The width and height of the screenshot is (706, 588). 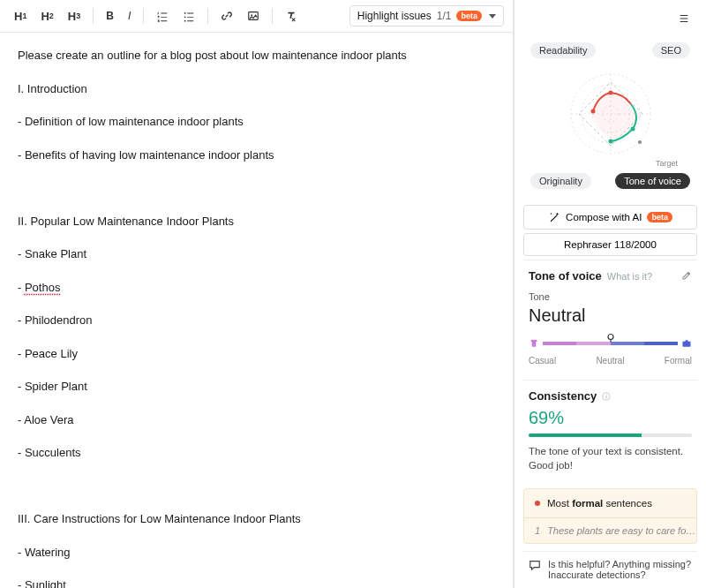 What do you see at coordinates (109, 16) in the screenshot?
I see `bold-button: B` at bounding box center [109, 16].